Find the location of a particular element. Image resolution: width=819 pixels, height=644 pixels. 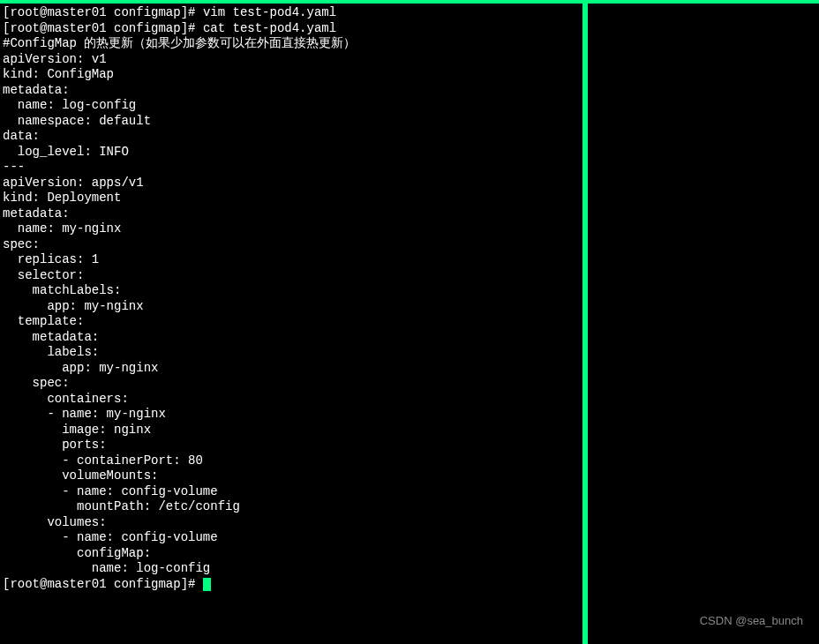

output-line: apiVersion: apps/v1 is located at coordinates (293, 183).